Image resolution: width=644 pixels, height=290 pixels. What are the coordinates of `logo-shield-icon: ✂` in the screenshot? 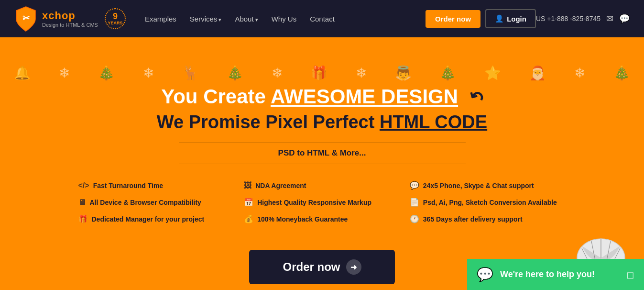 It's located at (26, 19).